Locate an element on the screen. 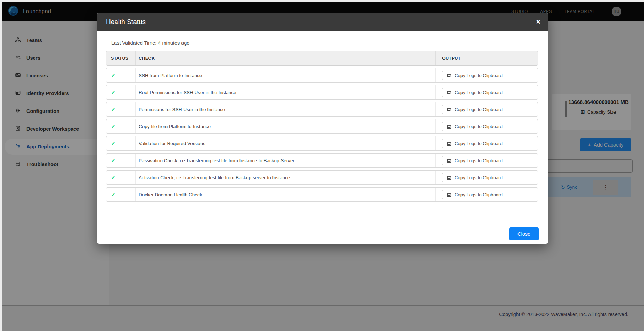  close-icon: × is located at coordinates (538, 22).